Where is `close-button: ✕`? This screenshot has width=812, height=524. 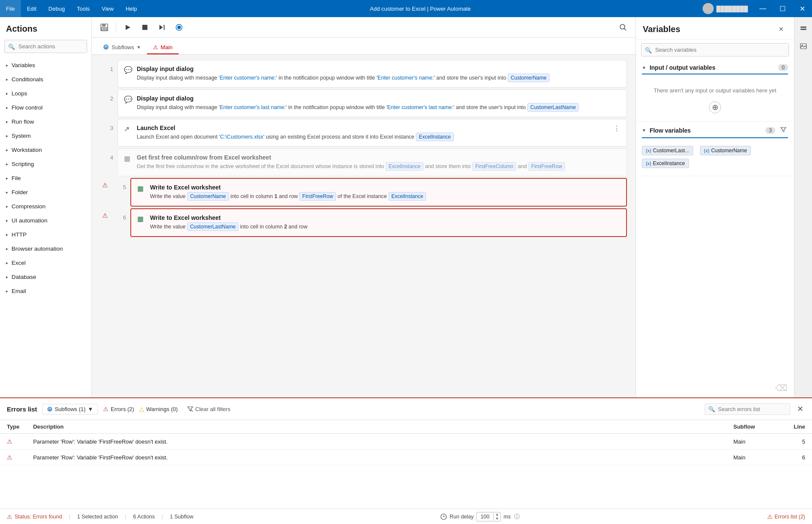
close-button: ✕ is located at coordinates (802, 9).